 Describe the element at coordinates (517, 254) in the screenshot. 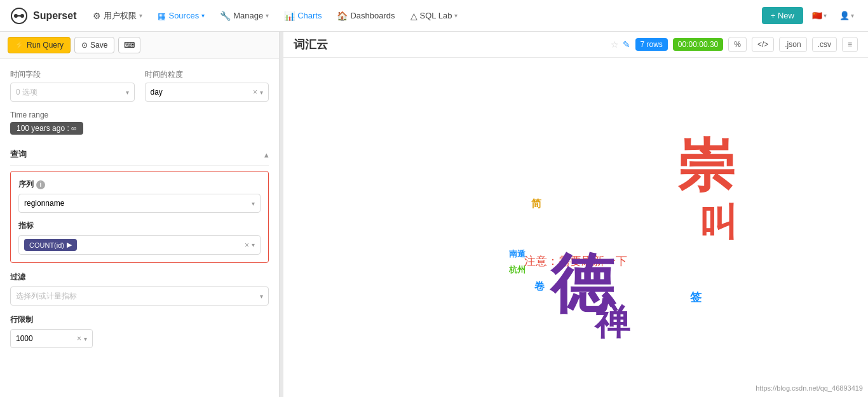

I see `word-cloud-word: 南遁` at that location.